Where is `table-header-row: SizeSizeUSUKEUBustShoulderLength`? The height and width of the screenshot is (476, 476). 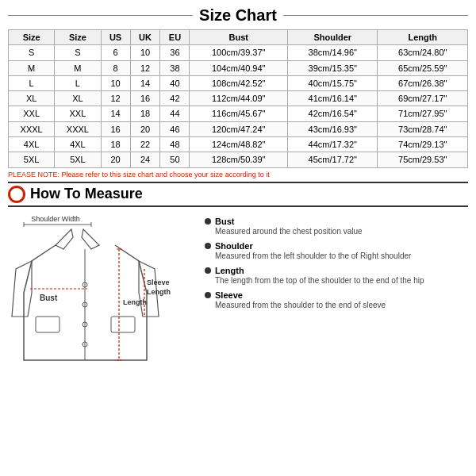
table-header-row: SizeSizeUSUKEUBustShoulderLength is located at coordinates (238, 38).